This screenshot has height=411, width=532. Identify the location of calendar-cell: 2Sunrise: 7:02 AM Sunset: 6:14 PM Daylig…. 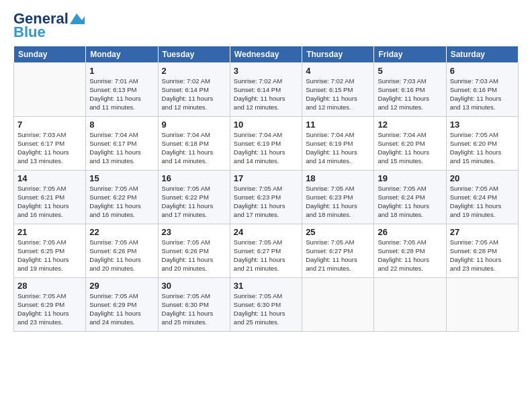
(193, 90).